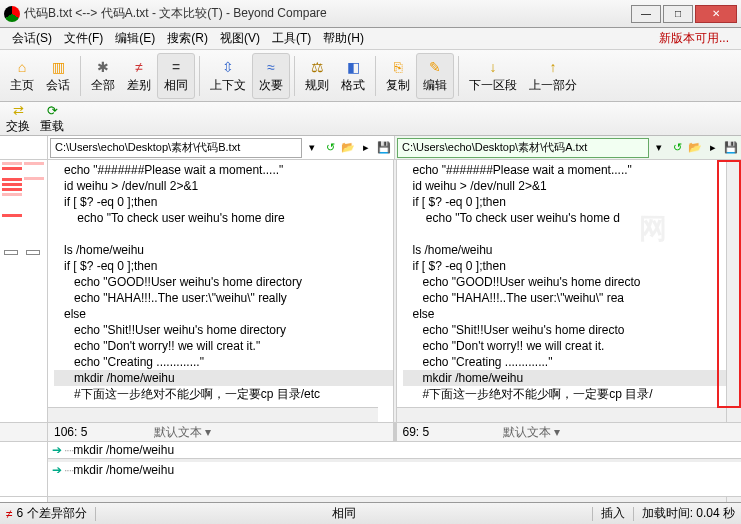  I want to click on context-button: ⇳上下文, so click(228, 76).